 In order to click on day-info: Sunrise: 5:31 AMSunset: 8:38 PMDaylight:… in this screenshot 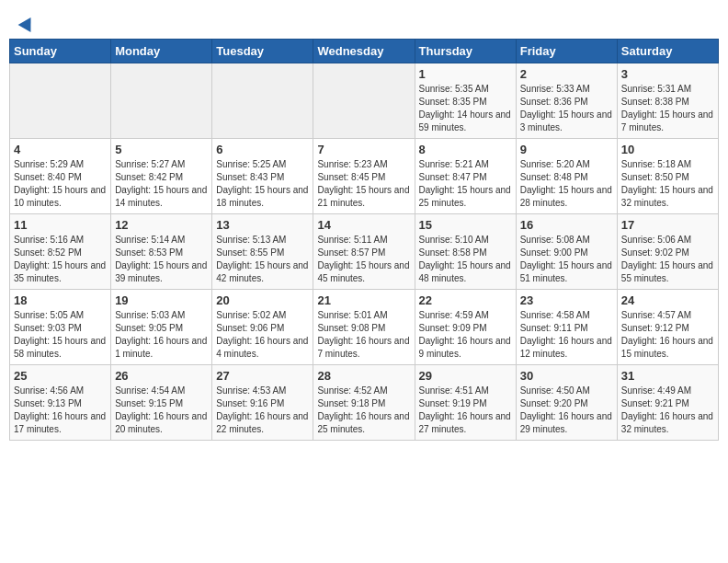, I will do `click(667, 109)`.